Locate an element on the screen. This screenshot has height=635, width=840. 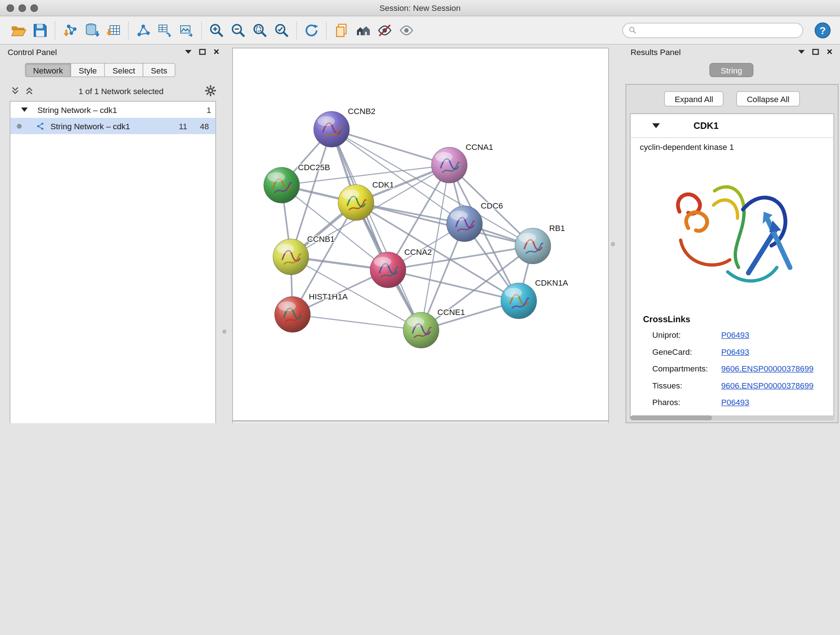
zoom-in-icon is located at coordinates (216, 30).